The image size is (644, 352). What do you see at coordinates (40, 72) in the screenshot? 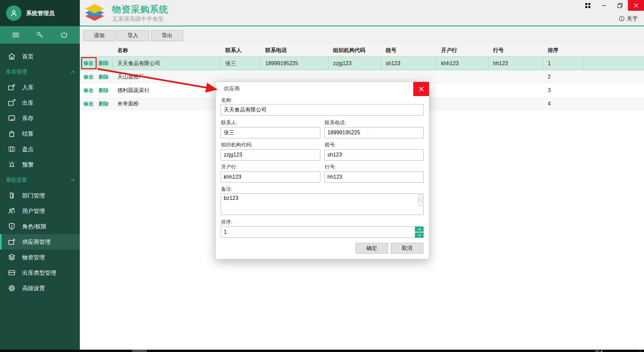
I see `sidebar-group-inventory: 库存管理` at bounding box center [40, 72].